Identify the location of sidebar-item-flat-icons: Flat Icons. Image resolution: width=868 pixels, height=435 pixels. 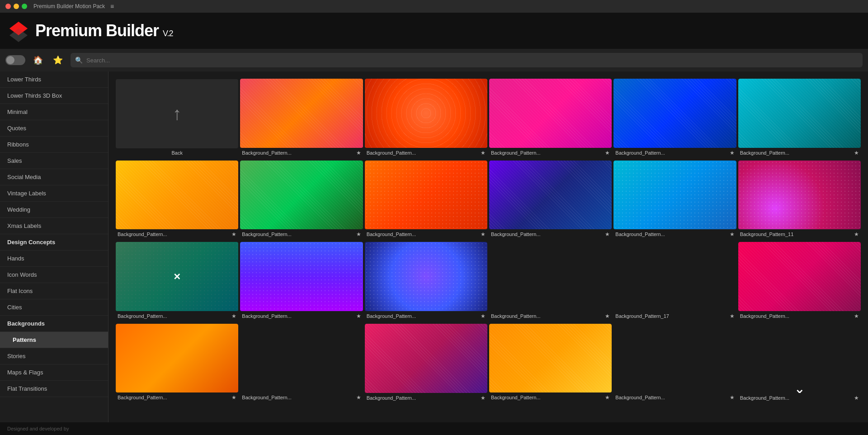
(54, 291).